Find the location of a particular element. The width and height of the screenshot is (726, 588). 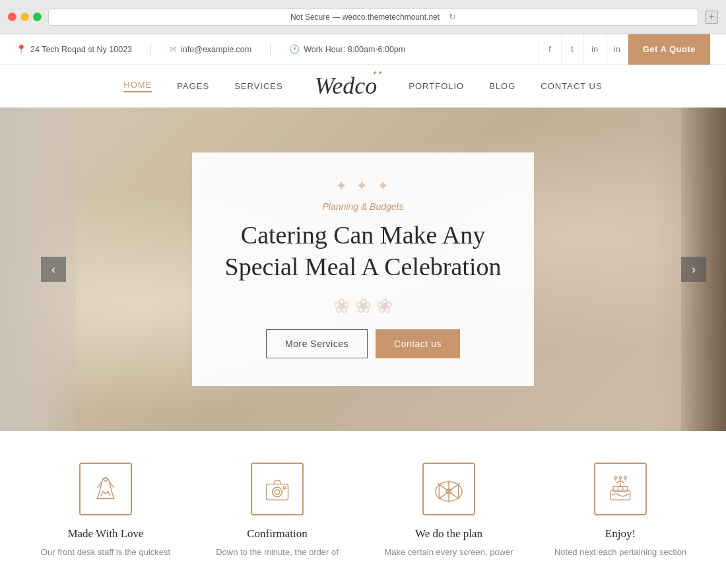

chevron-right-icon: › is located at coordinates (694, 269).